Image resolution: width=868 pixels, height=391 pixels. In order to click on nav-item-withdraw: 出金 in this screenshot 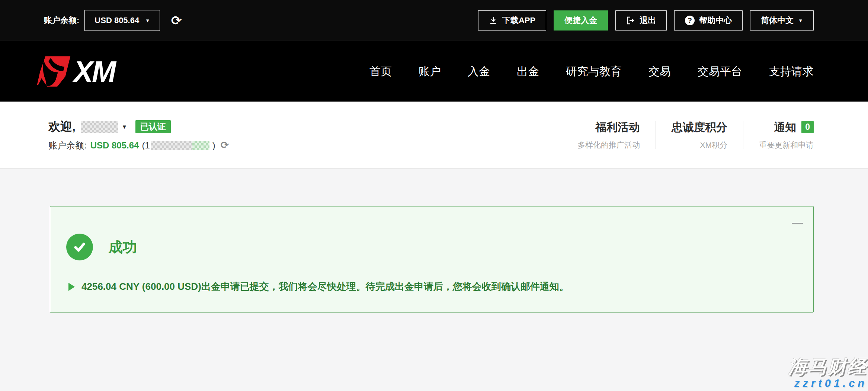, I will do `click(528, 71)`.